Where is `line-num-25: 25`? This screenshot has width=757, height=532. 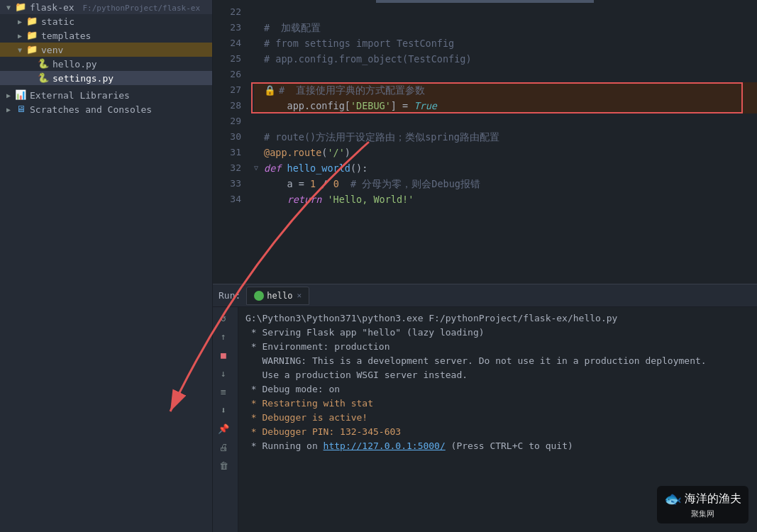 line-num-25: 25 is located at coordinates (227, 59).